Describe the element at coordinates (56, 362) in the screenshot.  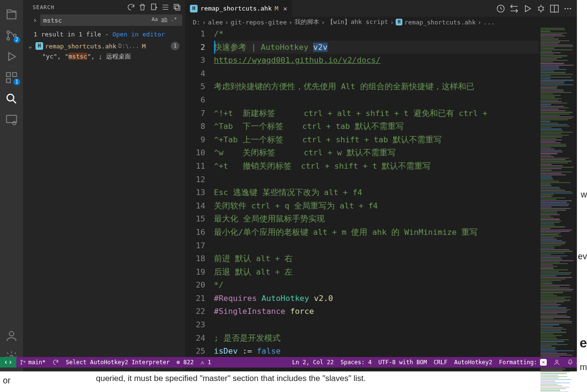
I see `sync-icon` at that location.